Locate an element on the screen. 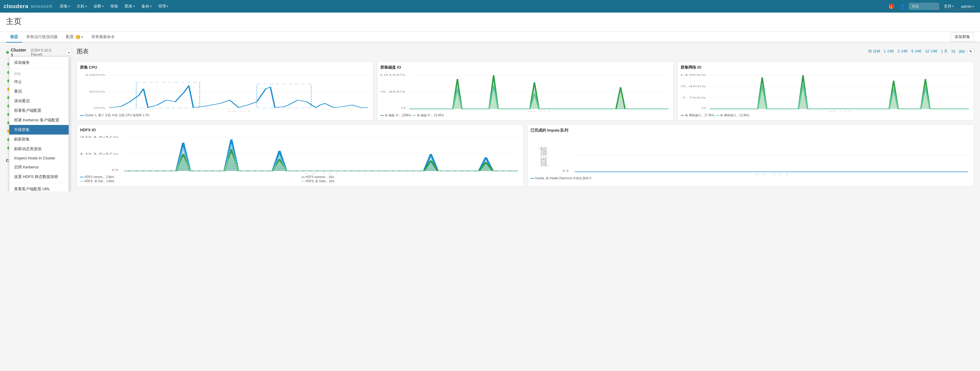  tab-commands: 所有最新命令 is located at coordinates (103, 37).